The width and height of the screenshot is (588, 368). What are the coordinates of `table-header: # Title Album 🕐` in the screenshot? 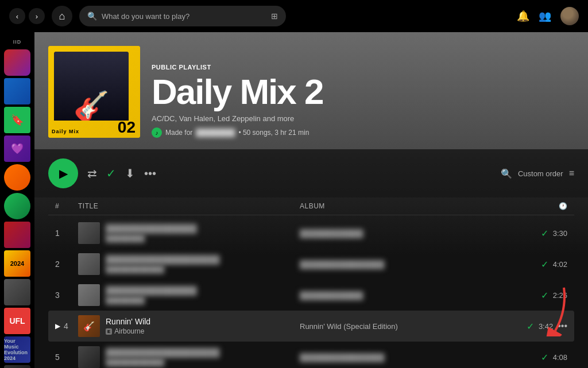 It's located at (311, 207).